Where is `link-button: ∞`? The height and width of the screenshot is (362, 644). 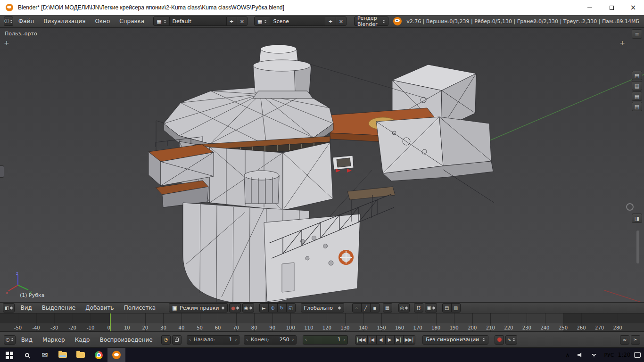 link-button: ∞ is located at coordinates (625, 340).